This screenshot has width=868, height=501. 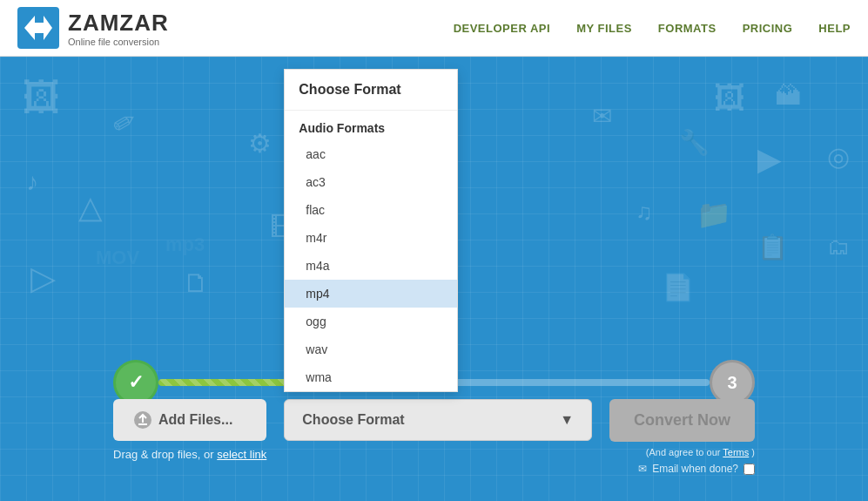 What do you see at coordinates (567, 420) in the screenshot?
I see `chevron-down-icon: ▼` at bounding box center [567, 420].